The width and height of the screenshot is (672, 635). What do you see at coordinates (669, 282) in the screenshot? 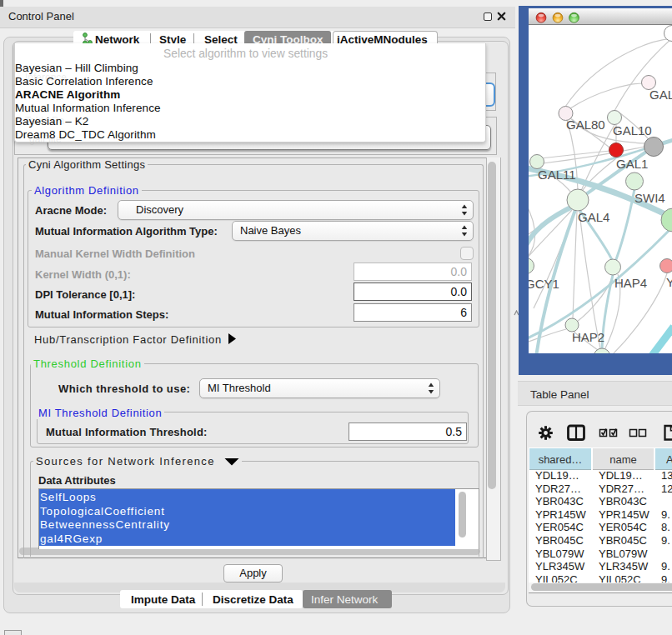
I see `svg-text: Y` at bounding box center [669, 282].